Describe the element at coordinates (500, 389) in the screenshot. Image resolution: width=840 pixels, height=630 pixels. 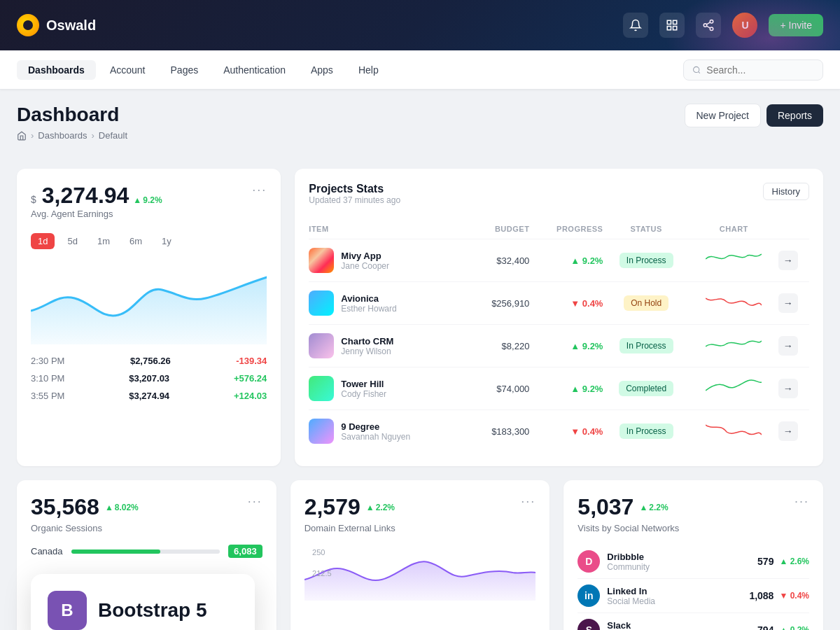
I see `budget-cell: $74,000` at that location.